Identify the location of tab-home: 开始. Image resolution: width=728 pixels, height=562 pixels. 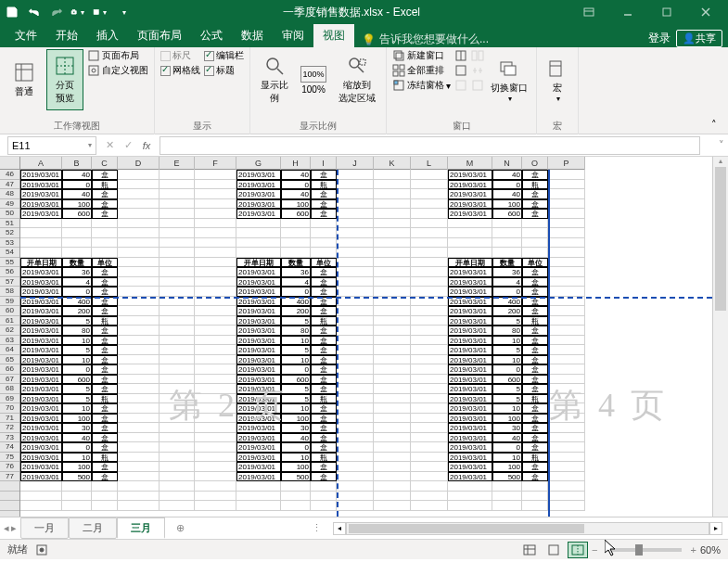
(67, 35).